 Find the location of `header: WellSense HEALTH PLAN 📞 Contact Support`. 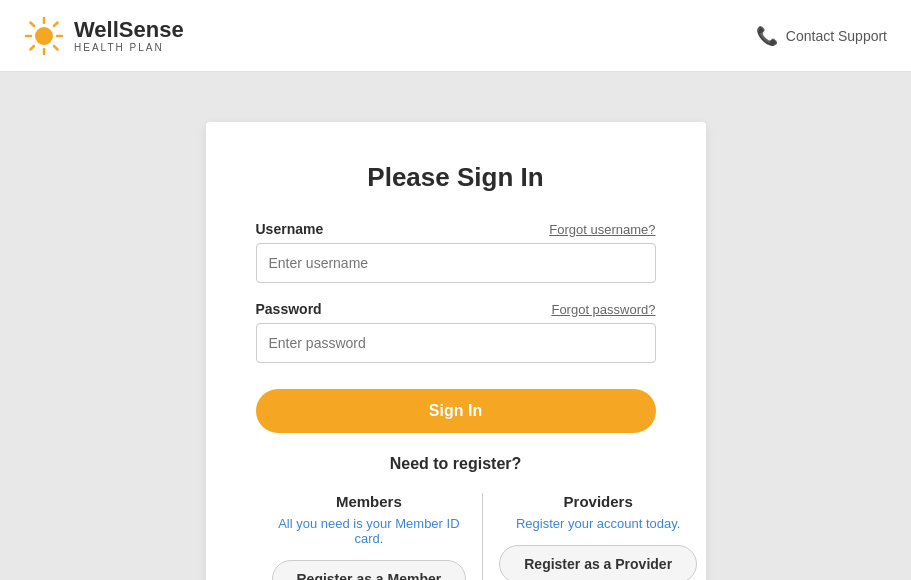

header: WellSense HEALTH PLAN 📞 Contact Support is located at coordinates (456, 36).